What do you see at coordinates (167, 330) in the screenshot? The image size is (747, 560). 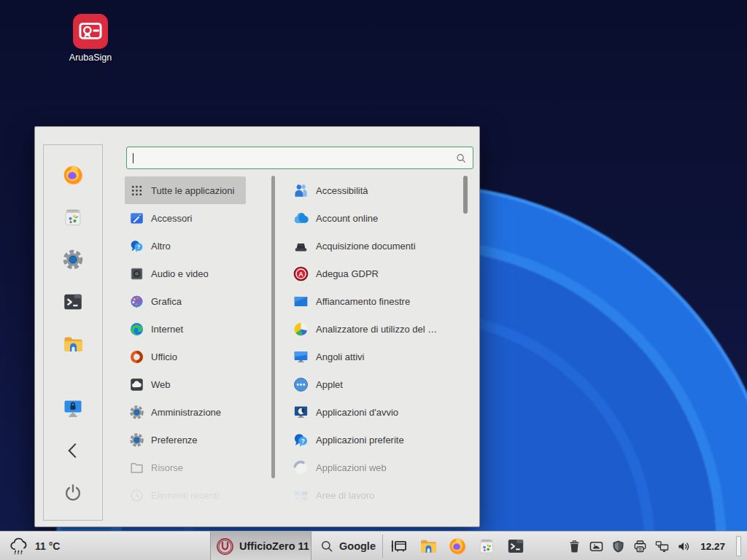 I see `category-label: Internet` at bounding box center [167, 330].